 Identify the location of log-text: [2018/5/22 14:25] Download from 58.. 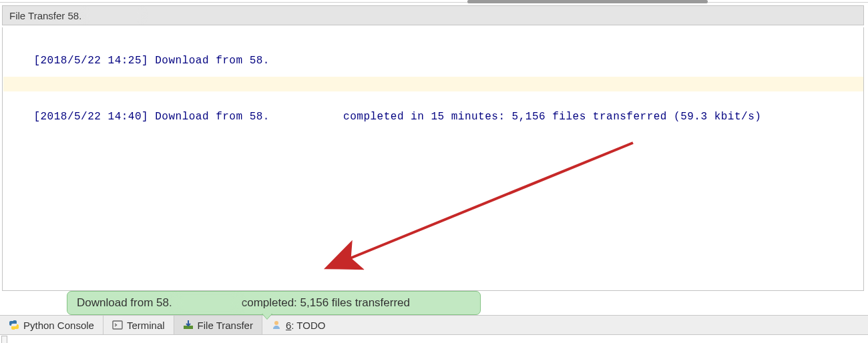
(152, 61).